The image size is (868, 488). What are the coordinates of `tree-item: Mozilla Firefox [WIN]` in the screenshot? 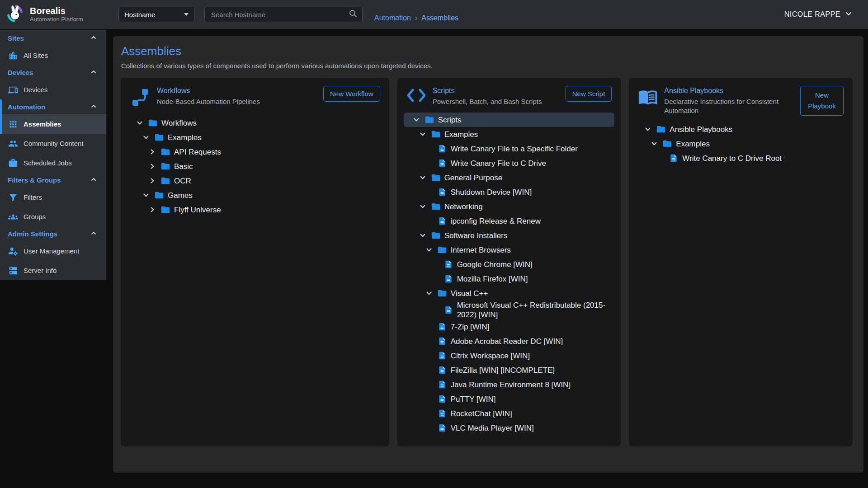 It's located at (509, 279).